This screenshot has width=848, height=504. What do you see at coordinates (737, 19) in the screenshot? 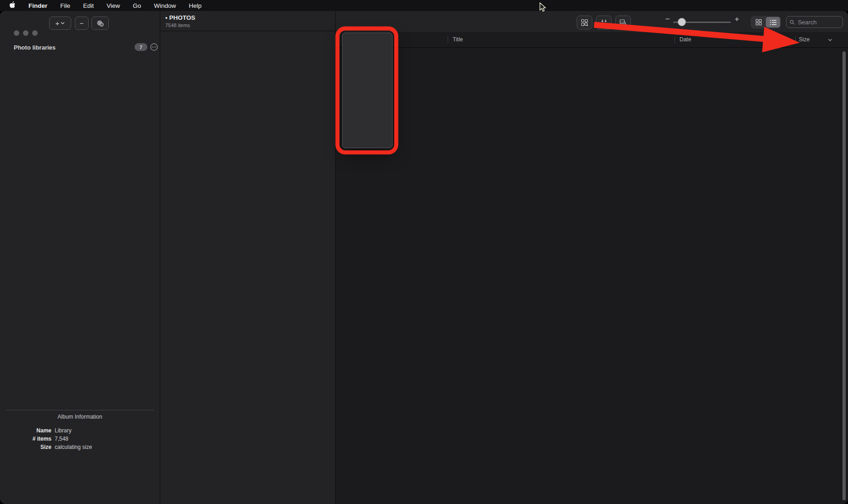
I see `zoom-in-label: +` at bounding box center [737, 19].